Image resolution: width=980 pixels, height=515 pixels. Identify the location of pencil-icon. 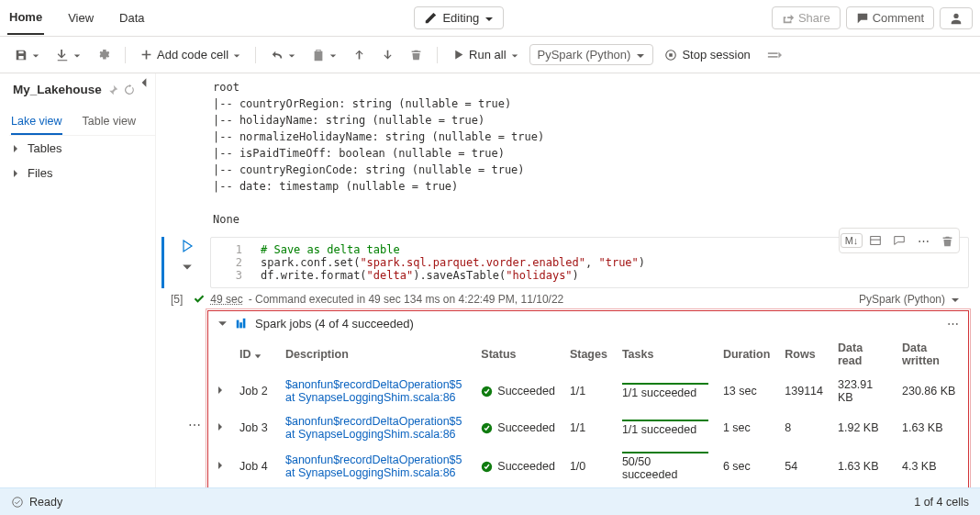
(430, 18).